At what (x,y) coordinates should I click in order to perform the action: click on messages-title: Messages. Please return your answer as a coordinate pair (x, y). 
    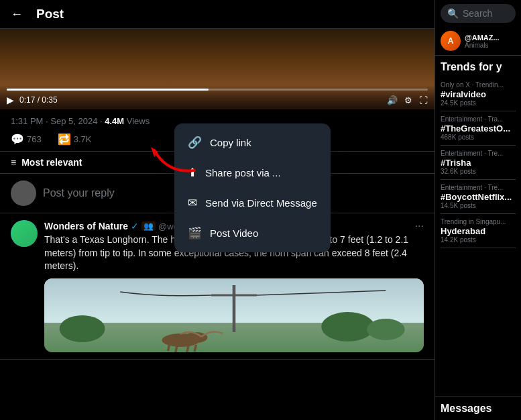
    Looking at the image, I should click on (478, 409).